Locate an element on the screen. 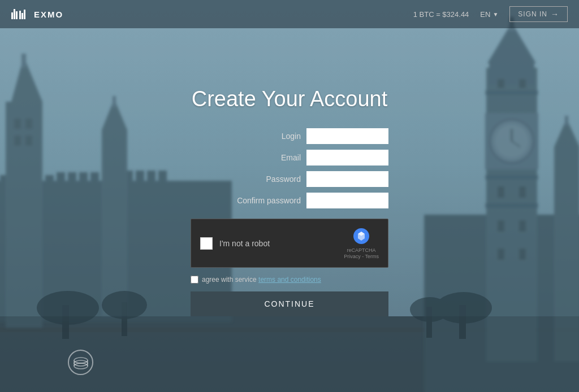 The image size is (579, 392). recaptcha-left: I'm not a robot is located at coordinates (235, 243).